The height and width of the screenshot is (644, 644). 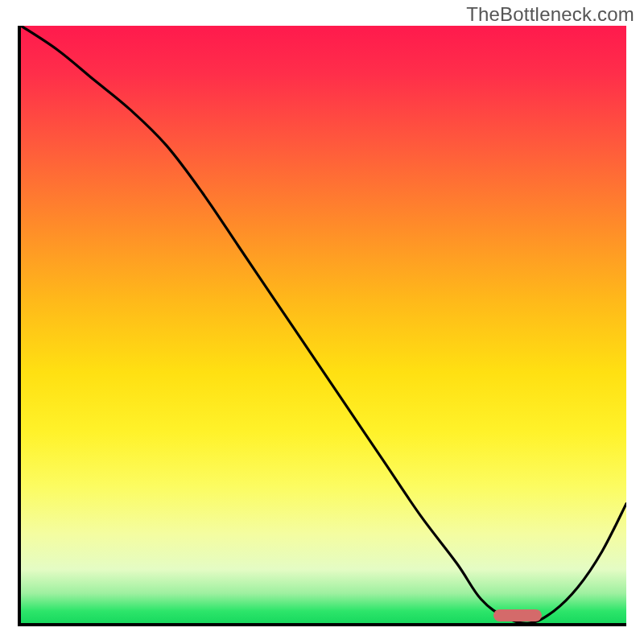 What do you see at coordinates (518, 615) in the screenshot?
I see `optimal-marker` at bounding box center [518, 615].